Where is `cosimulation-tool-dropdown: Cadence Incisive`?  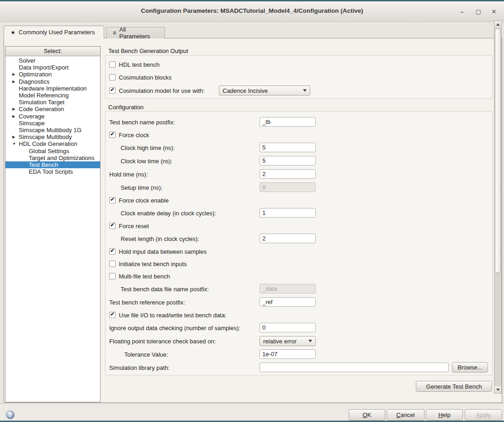
cosimulation-tool-dropdown: Cadence Incisive is located at coordinates (265, 91).